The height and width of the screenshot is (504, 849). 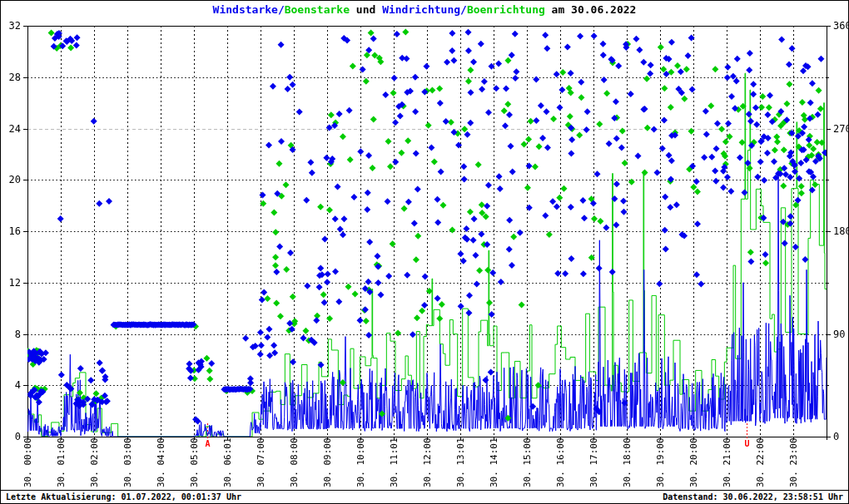 I want to click on title-und: und, so click(x=366, y=10).